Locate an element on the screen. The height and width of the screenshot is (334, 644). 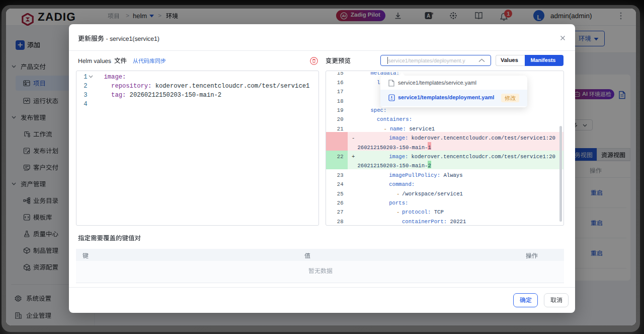
svg-text: 3 is located at coordinates (86, 95).